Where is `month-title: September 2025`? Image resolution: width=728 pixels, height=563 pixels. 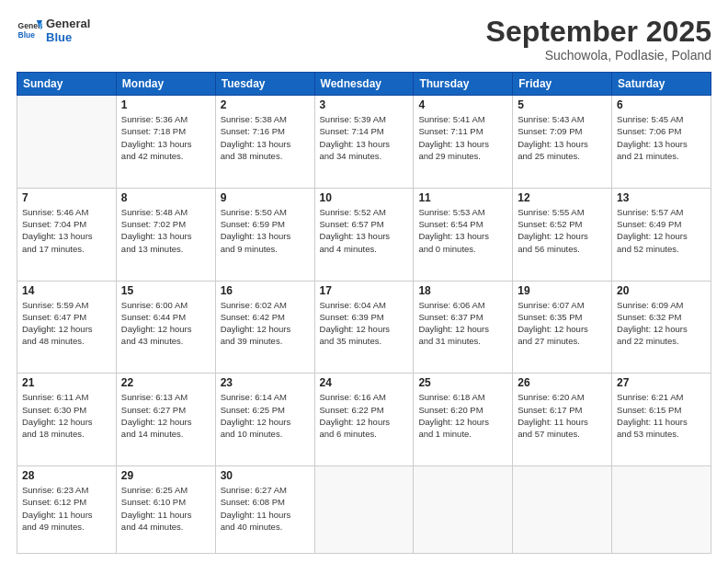
month-title: September 2025 is located at coordinates (599, 31).